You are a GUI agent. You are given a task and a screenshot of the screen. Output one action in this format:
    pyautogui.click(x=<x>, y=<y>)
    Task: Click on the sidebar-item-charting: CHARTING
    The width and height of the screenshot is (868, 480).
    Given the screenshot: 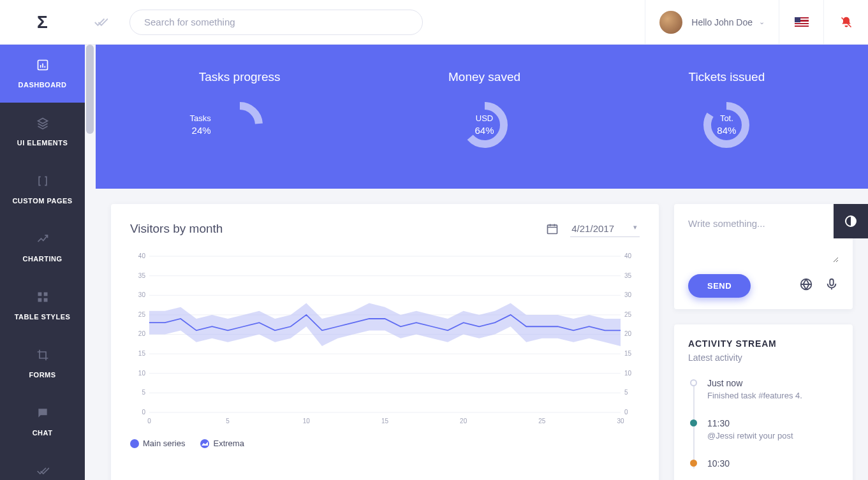 What is the action you would take?
    pyautogui.click(x=42, y=247)
    